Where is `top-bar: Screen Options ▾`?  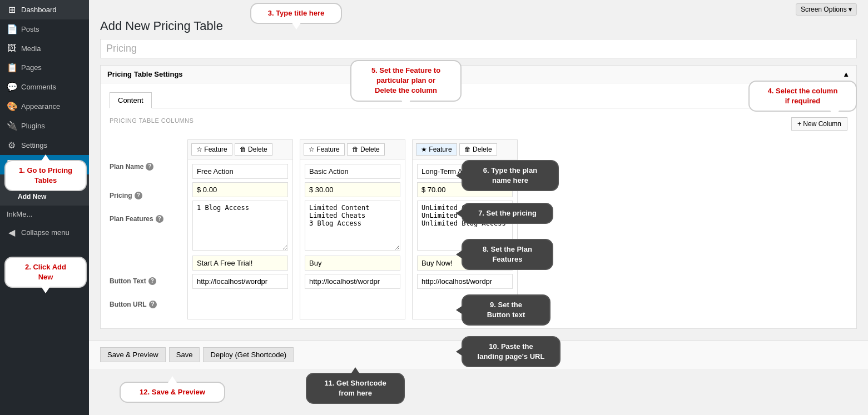
top-bar: Screen Options ▾ is located at coordinates (478, 9).